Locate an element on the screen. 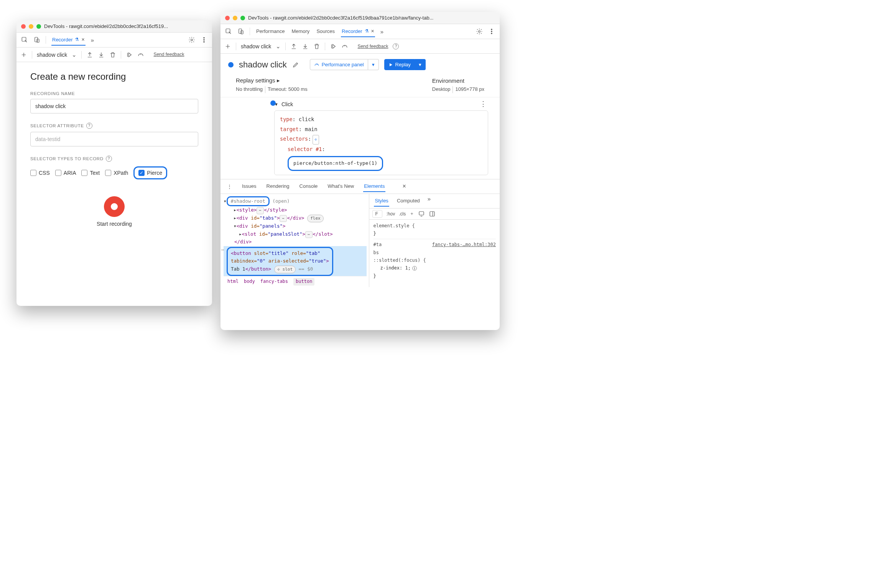 Image resolution: width=882 pixels, height=588 pixels. drawer-menu-icon: ⋮ is located at coordinates (229, 186).